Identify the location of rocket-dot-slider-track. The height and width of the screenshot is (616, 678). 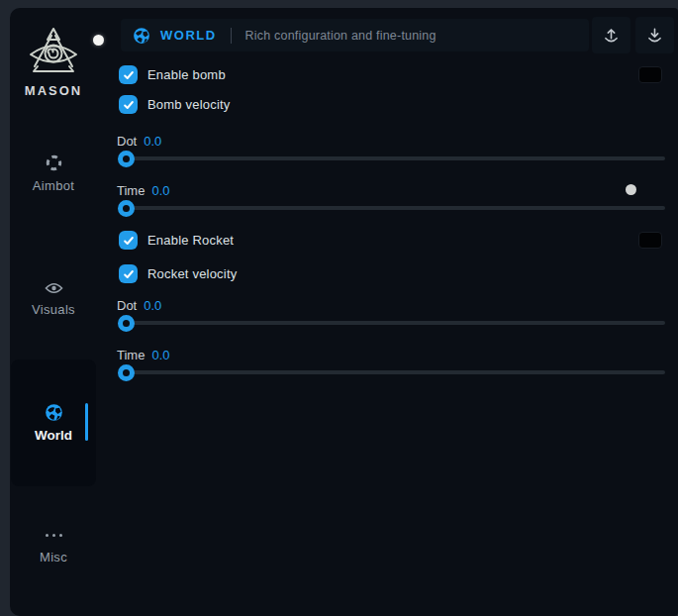
(392, 323).